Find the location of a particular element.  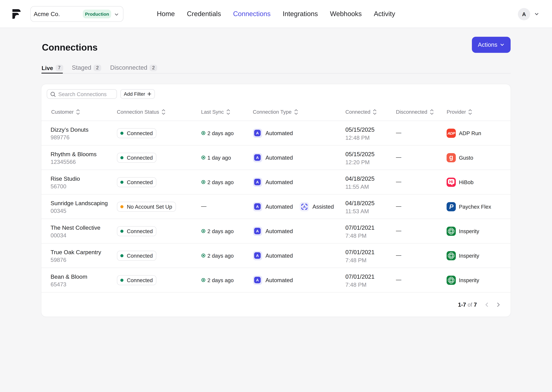

svg-text: P is located at coordinates (451, 207).